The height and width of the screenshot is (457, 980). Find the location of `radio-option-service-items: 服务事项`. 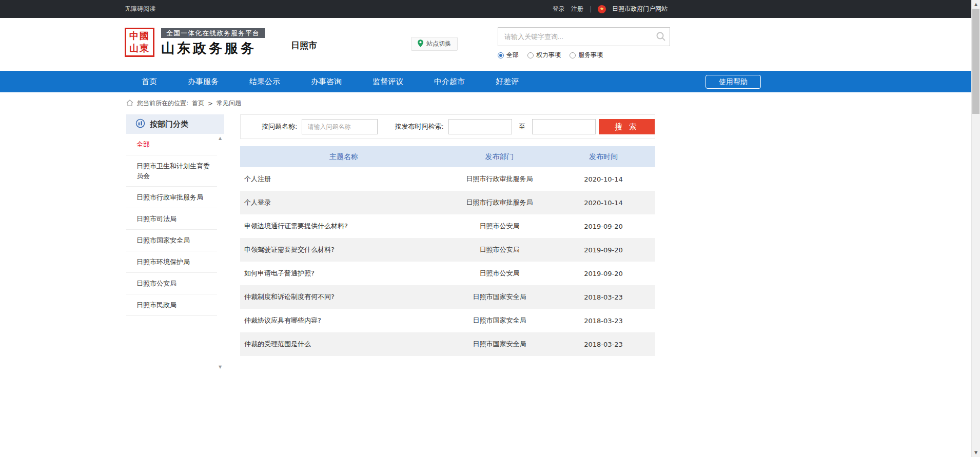

radio-option-service-items: 服务事项 is located at coordinates (586, 55).